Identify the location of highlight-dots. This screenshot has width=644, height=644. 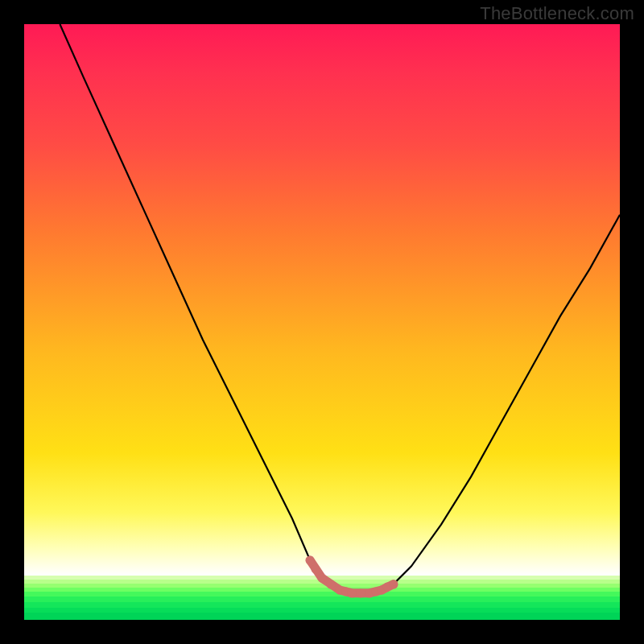
(353, 577).